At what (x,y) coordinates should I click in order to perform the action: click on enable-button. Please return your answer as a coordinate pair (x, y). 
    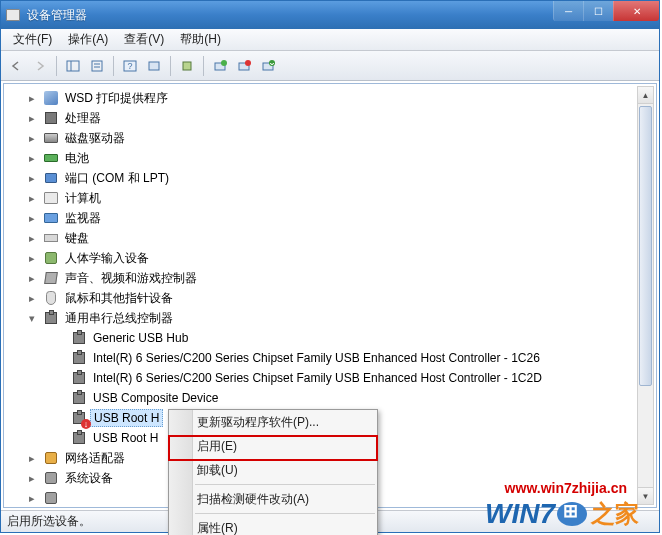
    Looking at the image, I should click on (220, 66).